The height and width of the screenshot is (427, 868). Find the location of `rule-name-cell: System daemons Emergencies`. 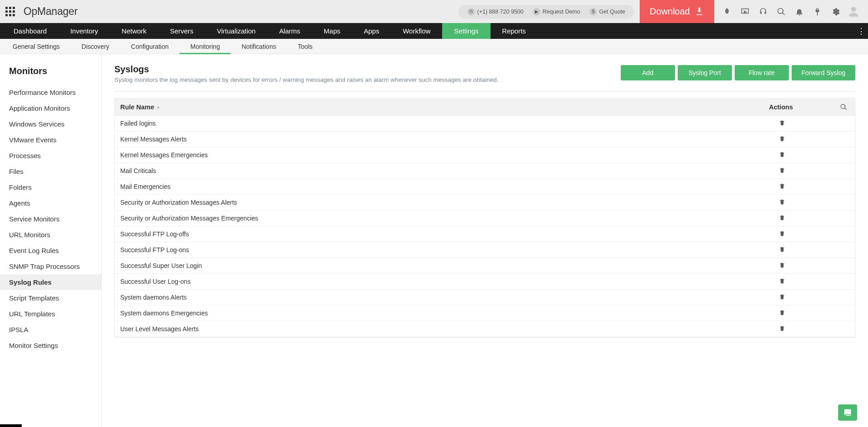

rule-name-cell: System daemons Emergencies is located at coordinates (442, 313).